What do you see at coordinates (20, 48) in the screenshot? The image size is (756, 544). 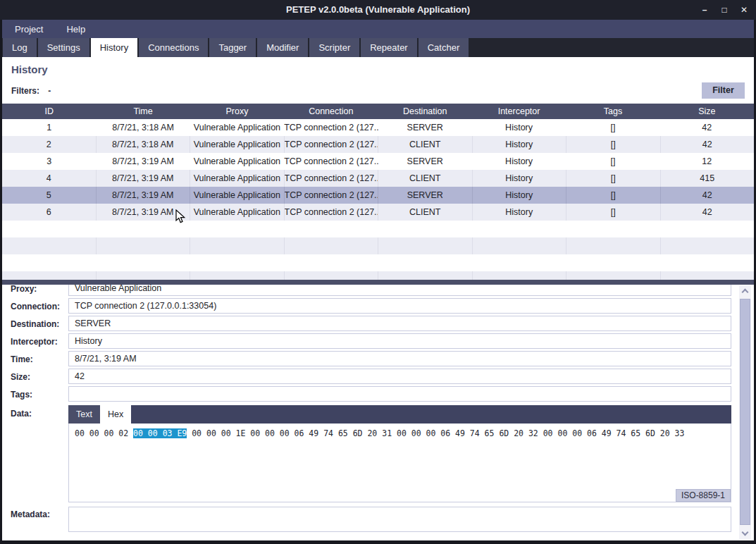 I see `tab-log: Log` at bounding box center [20, 48].